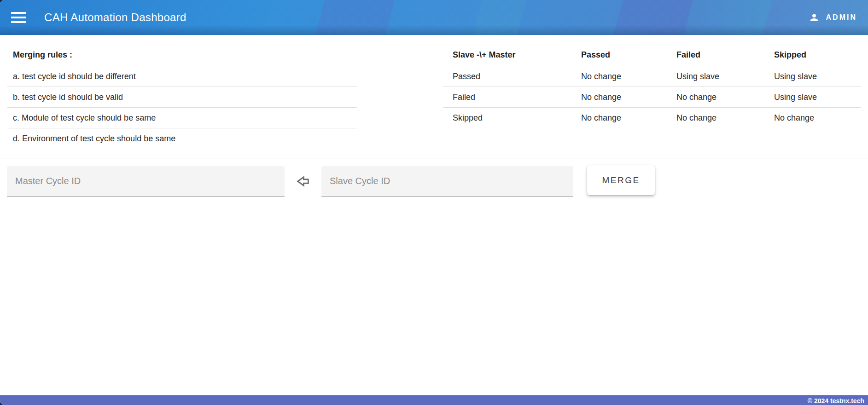 The width and height of the screenshot is (868, 405). I want to click on column-header-failed: Failed, so click(725, 55).